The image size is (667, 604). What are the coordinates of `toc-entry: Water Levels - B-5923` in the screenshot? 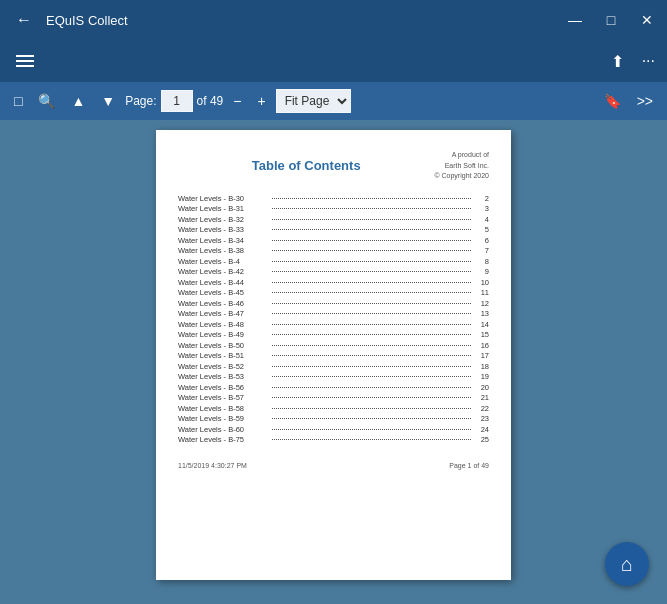 It's located at (334, 418).